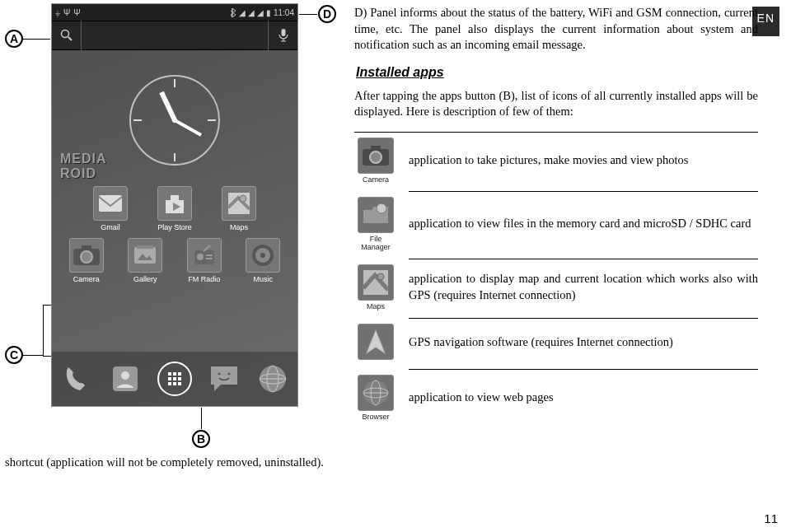 This screenshot has height=532, width=791. Describe the element at coordinates (178, 463) in the screenshot. I see `fragment-text: shortcut (application will not be comple…` at that location.